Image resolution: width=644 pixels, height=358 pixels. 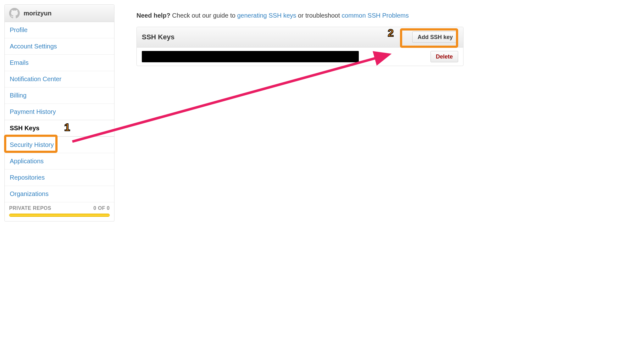 What do you see at coordinates (59, 211) in the screenshot?
I see `sidebar-footer: PRIVATE REPOS 0 OF 0` at bounding box center [59, 211].